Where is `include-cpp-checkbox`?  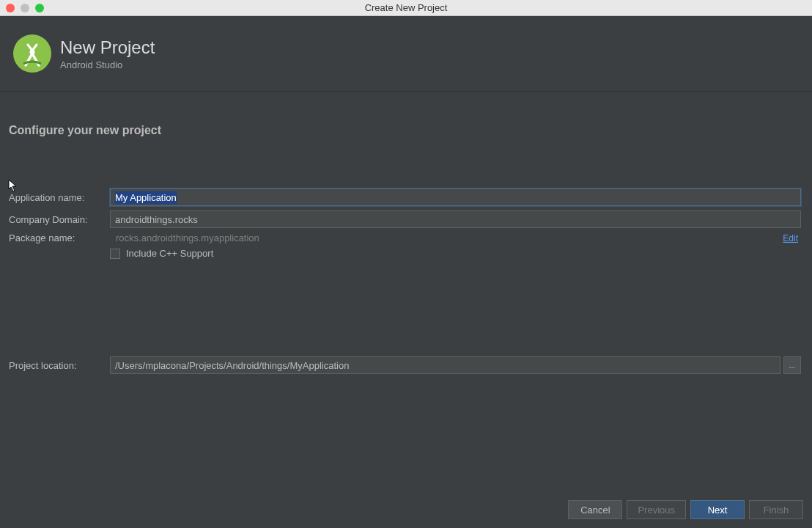 include-cpp-checkbox is located at coordinates (115, 254).